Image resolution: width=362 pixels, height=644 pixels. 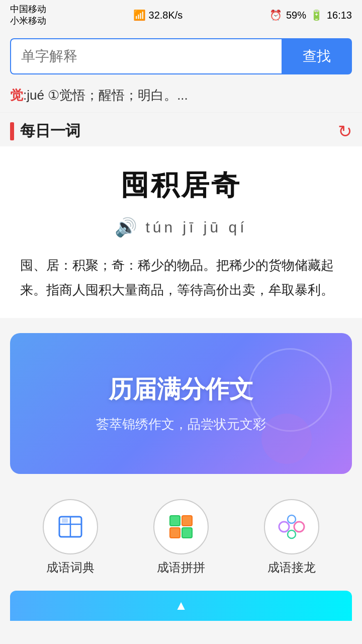 What do you see at coordinates (50, 131) in the screenshot?
I see `section-title: 每日一词` at bounding box center [50, 131].